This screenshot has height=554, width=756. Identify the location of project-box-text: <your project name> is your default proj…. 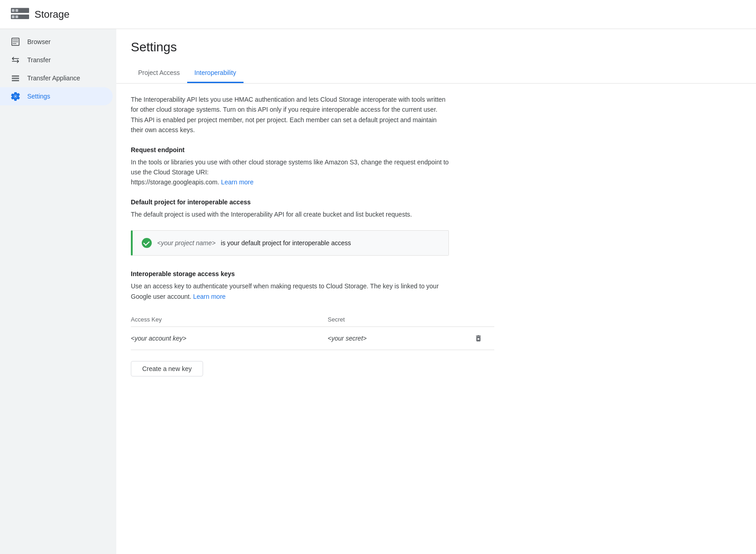
(254, 243).